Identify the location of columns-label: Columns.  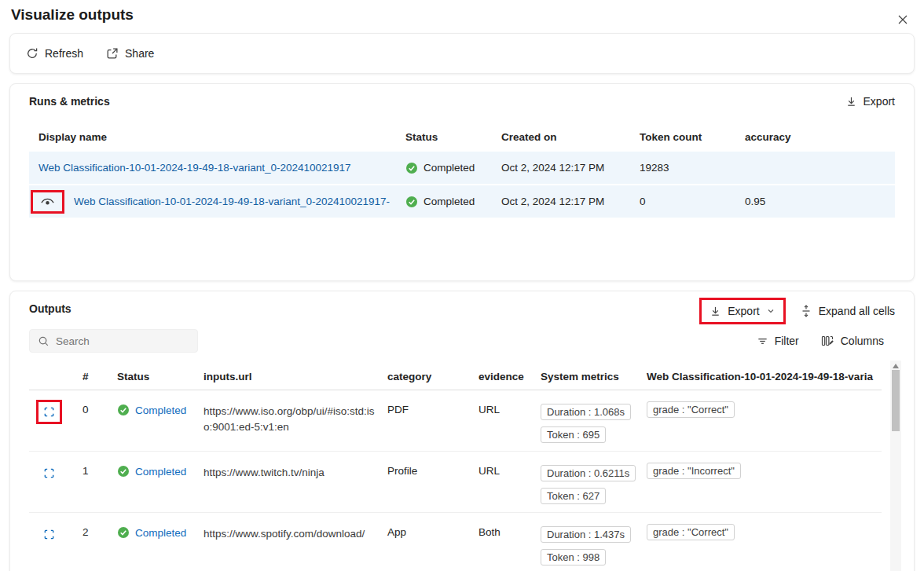
(863, 341).